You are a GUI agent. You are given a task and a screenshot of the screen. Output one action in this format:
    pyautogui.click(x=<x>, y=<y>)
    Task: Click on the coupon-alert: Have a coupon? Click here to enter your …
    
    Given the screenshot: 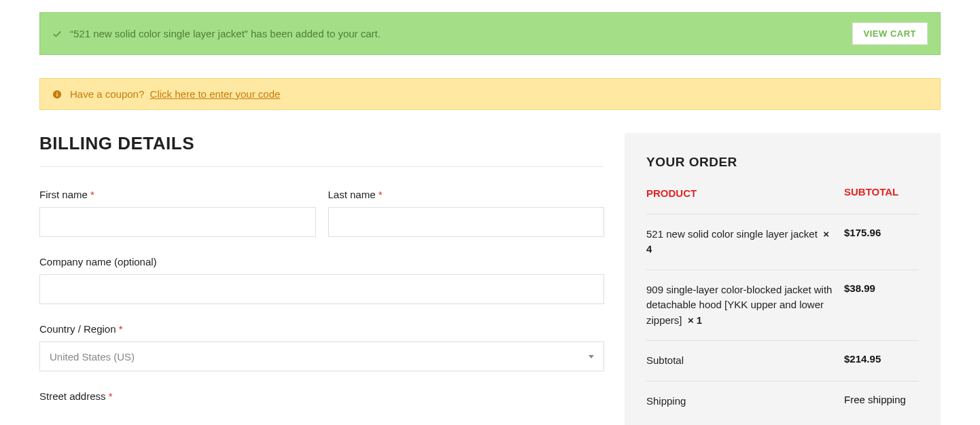 What is the action you would take?
    pyautogui.click(x=490, y=94)
    